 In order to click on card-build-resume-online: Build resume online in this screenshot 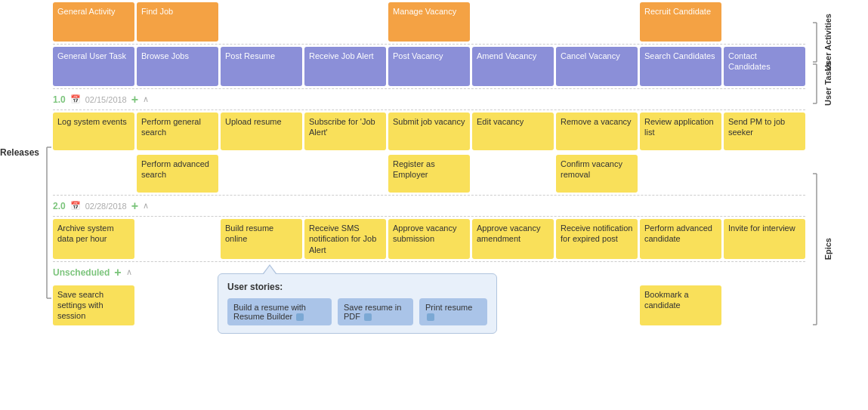, I will do `click(261, 239)`.